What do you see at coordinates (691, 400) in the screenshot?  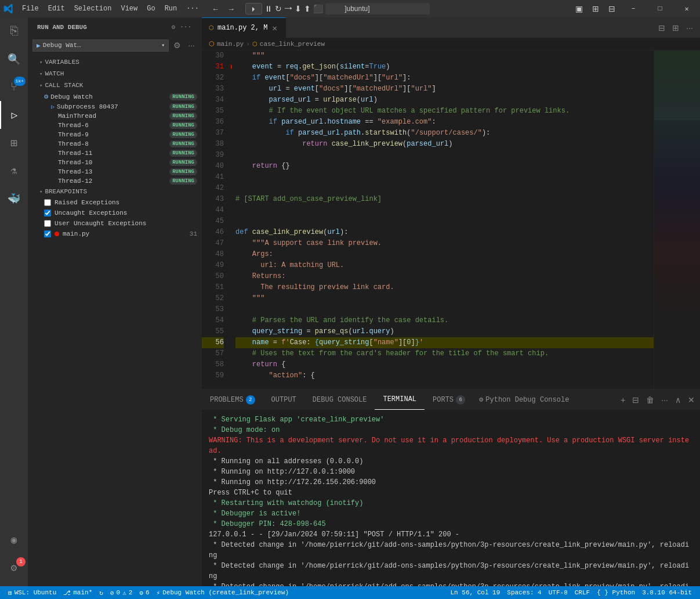 I see `panel-close-button: ✕` at bounding box center [691, 400].